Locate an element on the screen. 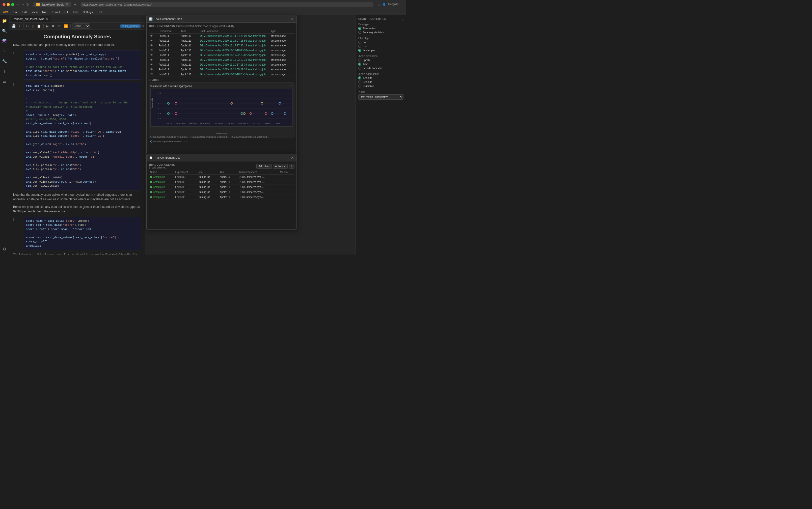 This screenshot has height=509, width=812. dot-green is located at coordinates (13, 5).